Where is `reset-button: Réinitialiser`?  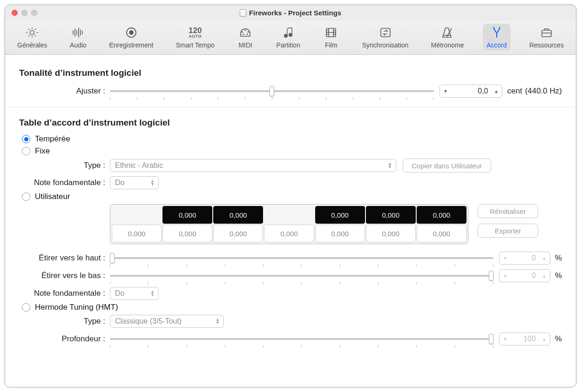
reset-button: Réinitialiser is located at coordinates (508, 211).